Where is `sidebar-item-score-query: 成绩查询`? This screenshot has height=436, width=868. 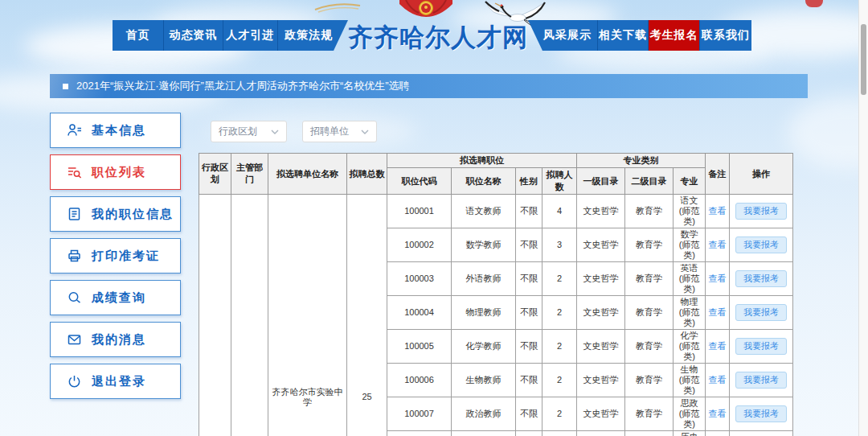 sidebar-item-score-query: 成绩查询 is located at coordinates (116, 298).